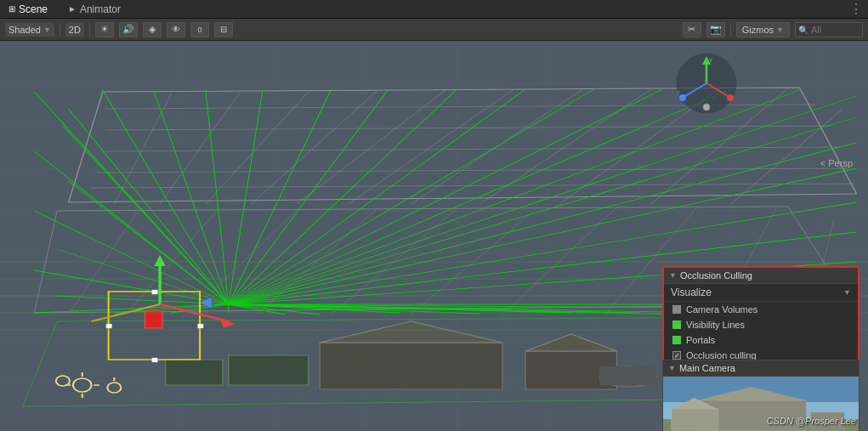  What do you see at coordinates (434, 30) in the screenshot?
I see `toolbar: Shaded ▼ 2D ☀ 🔊 ◈ 👁 0 ⊟ ✂ 📷 Gizmos ▼ 🔍` at bounding box center [434, 30].